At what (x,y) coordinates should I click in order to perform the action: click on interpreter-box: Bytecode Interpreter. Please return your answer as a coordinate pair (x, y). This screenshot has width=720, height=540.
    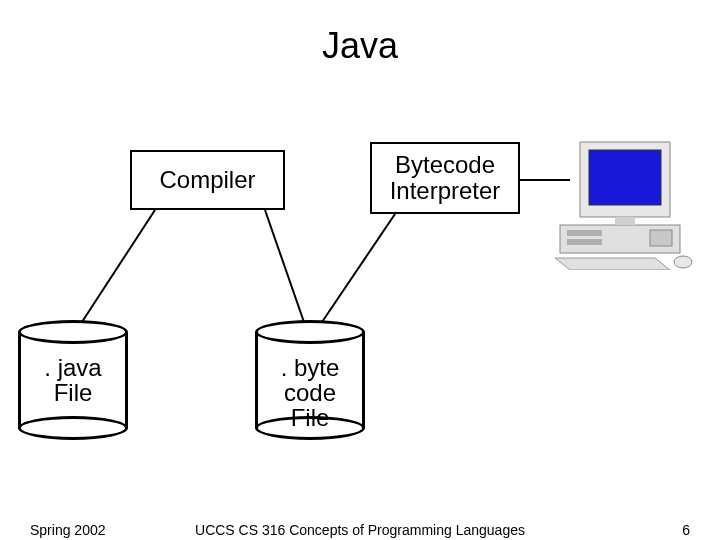
    Looking at the image, I should click on (445, 178).